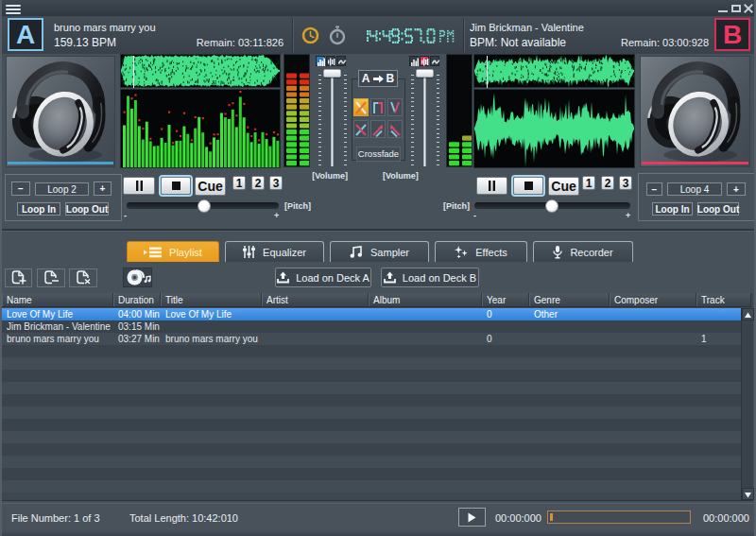 Image resolution: width=756 pixels, height=536 pixels. I want to click on minimize-button, so click(723, 11).